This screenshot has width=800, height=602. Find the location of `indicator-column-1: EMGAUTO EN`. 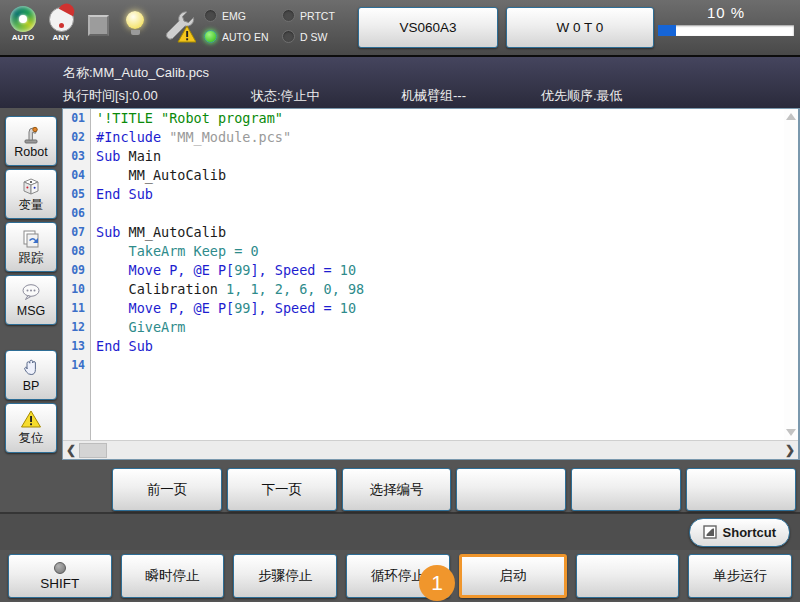

indicator-column-1: EMGAUTO EN is located at coordinates (236, 30).